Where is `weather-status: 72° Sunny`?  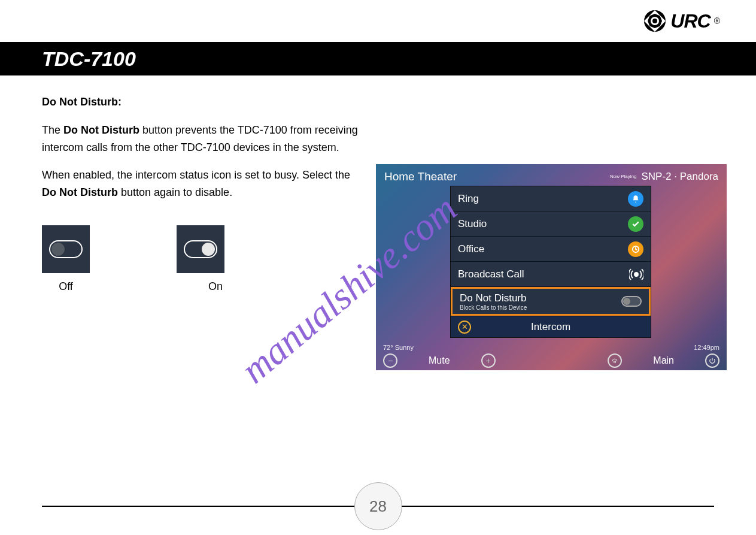 weather-status: 72° Sunny is located at coordinates (399, 347).